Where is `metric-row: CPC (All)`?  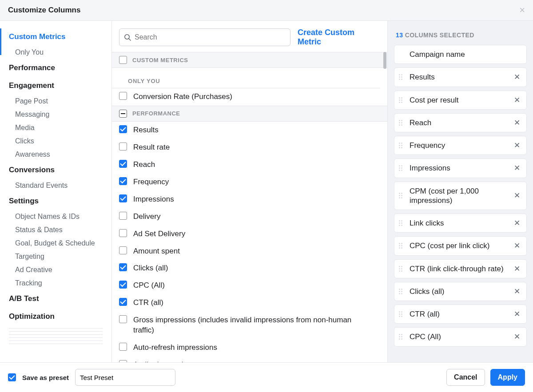 metric-row: CPC (All) is located at coordinates (250, 286).